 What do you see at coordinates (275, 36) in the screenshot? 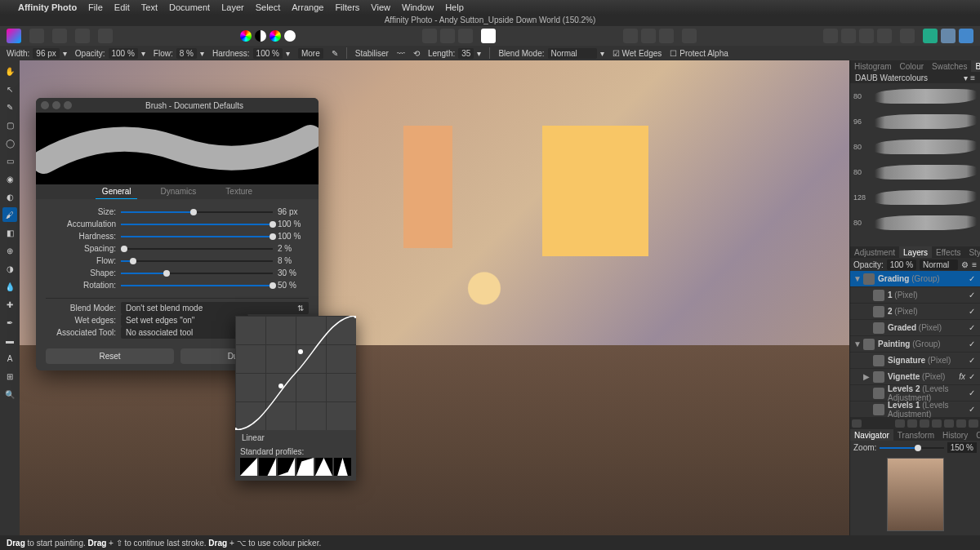
I see `rgb-icon` at bounding box center [275, 36].